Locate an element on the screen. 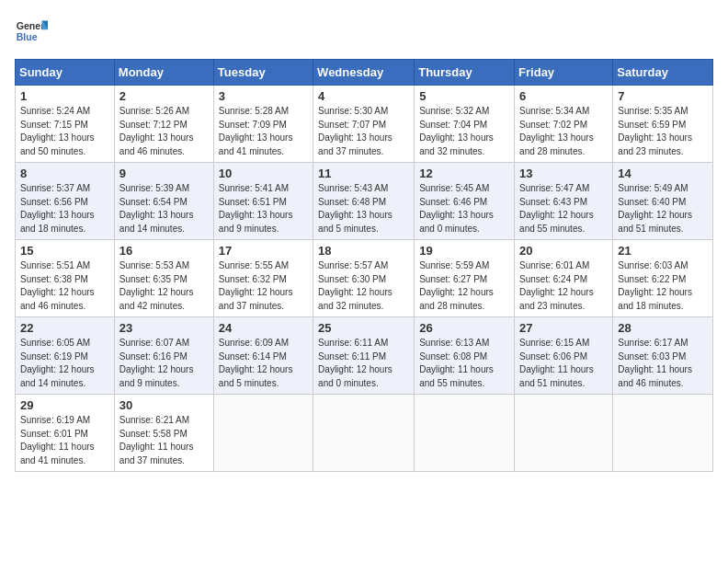 The image size is (728, 563). day-info: Sunrise: 6:17 AMSunset: 6:03 PMDaylight:… is located at coordinates (654, 362).